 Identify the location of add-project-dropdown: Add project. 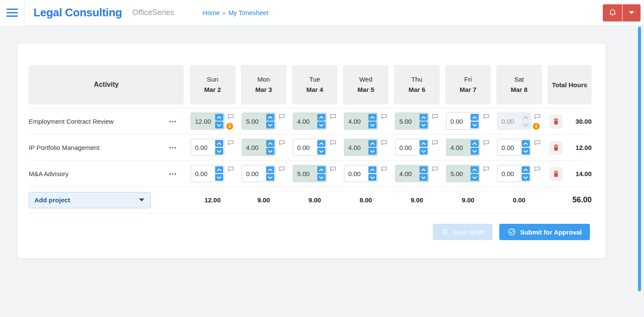
(90, 200).